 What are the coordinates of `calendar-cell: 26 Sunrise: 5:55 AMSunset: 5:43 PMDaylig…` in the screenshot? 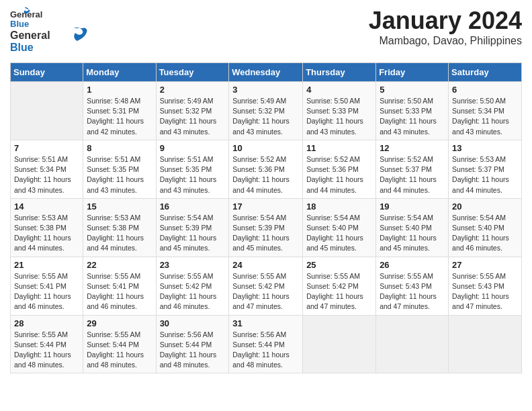 It's located at (412, 286).